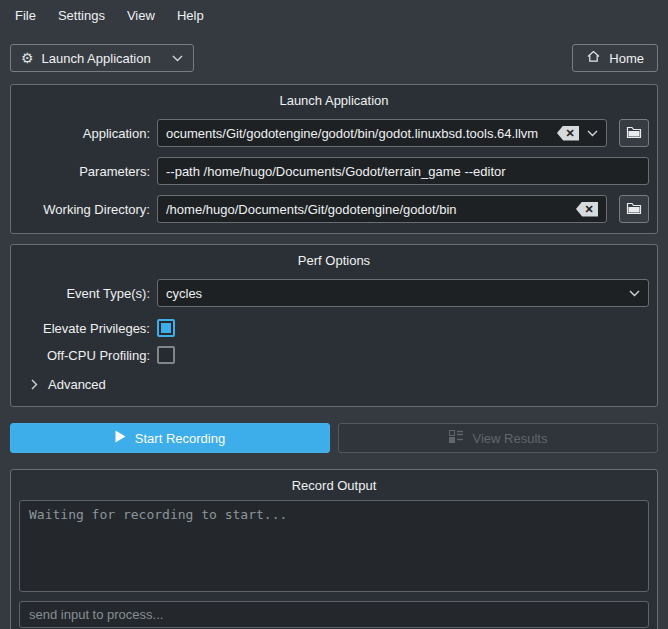 Image resolution: width=668 pixels, height=629 pixels. I want to click on send-input-field, so click(334, 614).